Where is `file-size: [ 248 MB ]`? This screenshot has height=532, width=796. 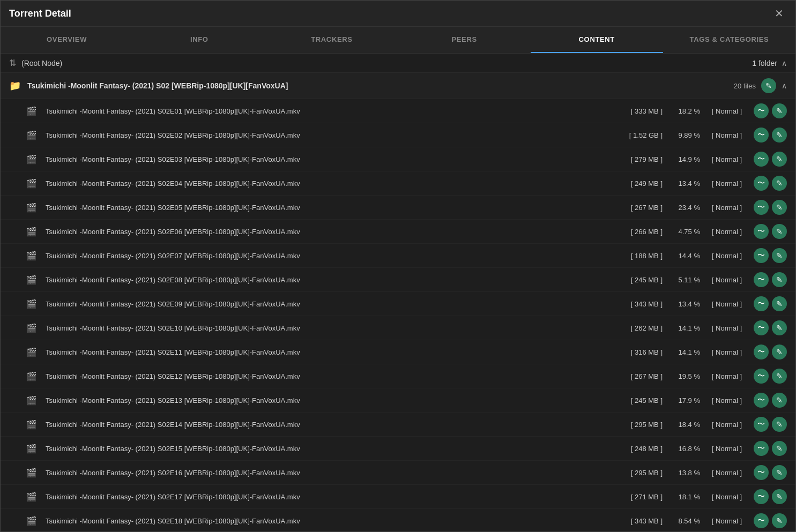
file-size: [ 248 MB ] is located at coordinates (641, 449).